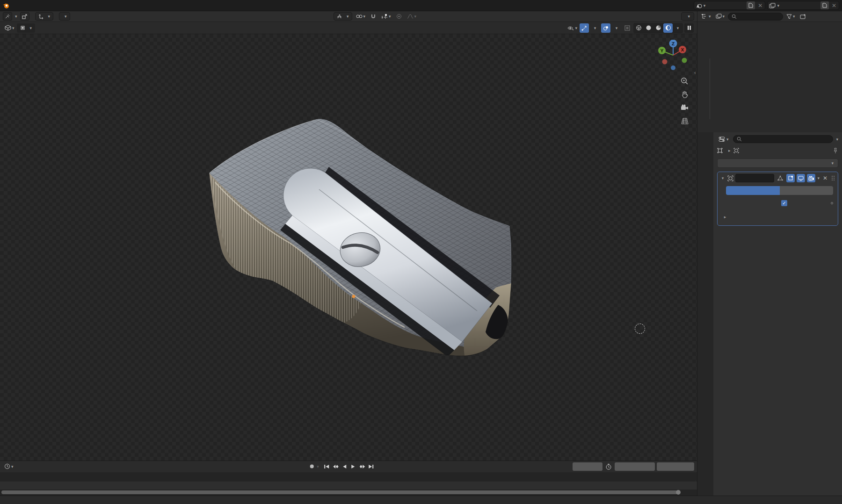 This screenshot has height=504, width=842. What do you see at coordinates (725, 217) in the screenshot?
I see `section-disclosure-icon: ▸` at bounding box center [725, 217].